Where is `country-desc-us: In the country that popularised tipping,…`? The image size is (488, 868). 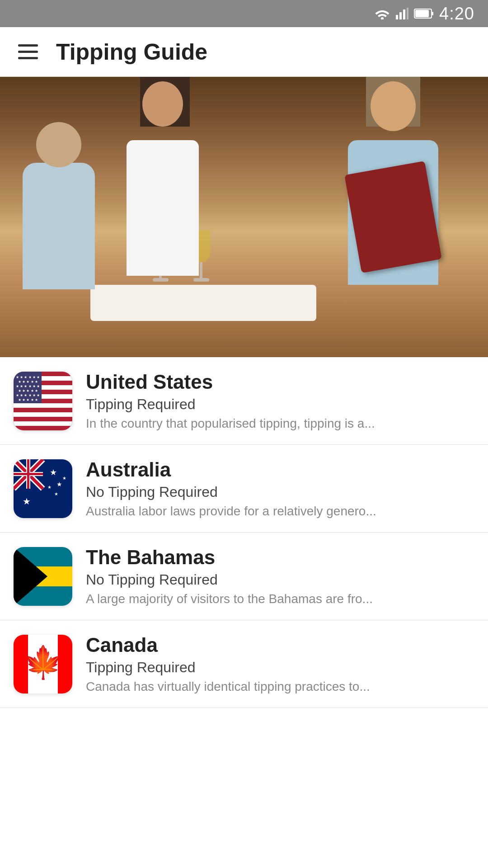
country-desc-us: In the country that popularised tipping,… is located at coordinates (271, 424).